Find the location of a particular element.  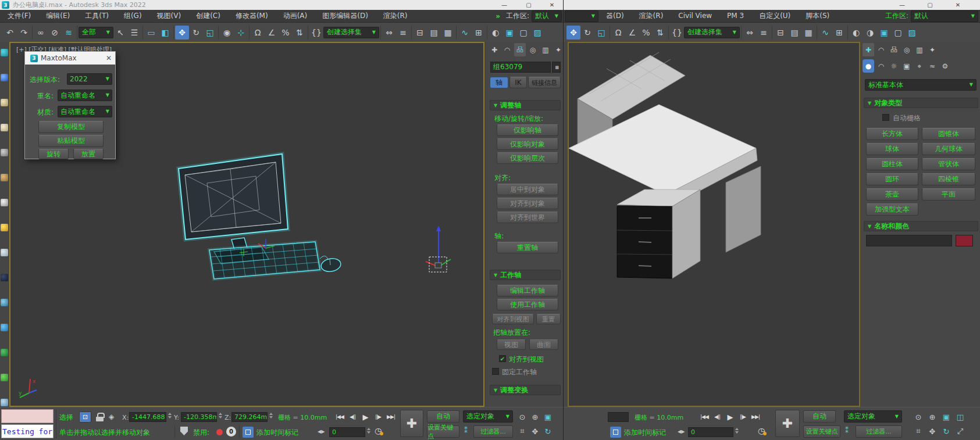

rename-dropdown: 自动重命名 ▼ is located at coordinates (85, 95).